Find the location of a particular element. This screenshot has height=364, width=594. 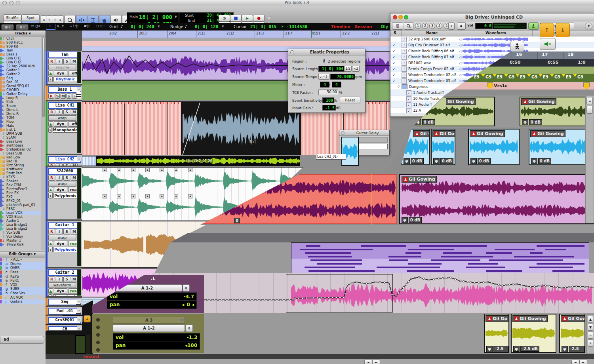

volume-readout: vol-1.3 is located at coordinates (156, 337).